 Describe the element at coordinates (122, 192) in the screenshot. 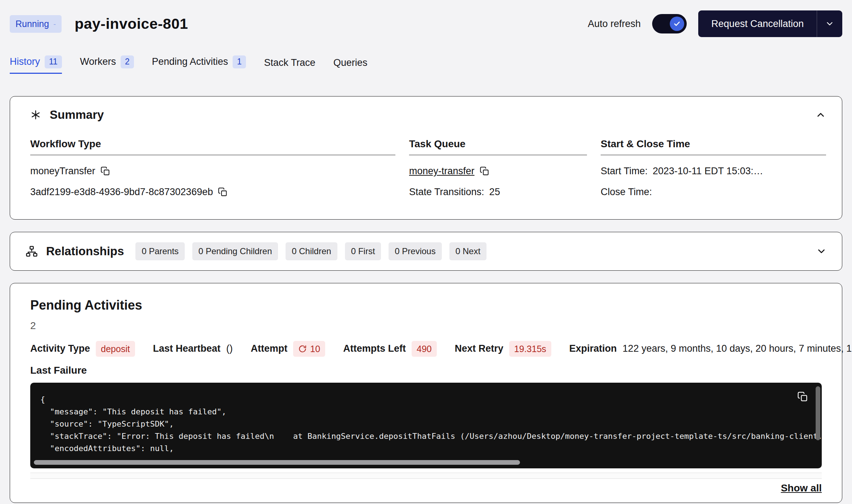

I see `run-id-value: 3adf2199-e3d8-4936-9bd7-8c87302369eb` at that location.